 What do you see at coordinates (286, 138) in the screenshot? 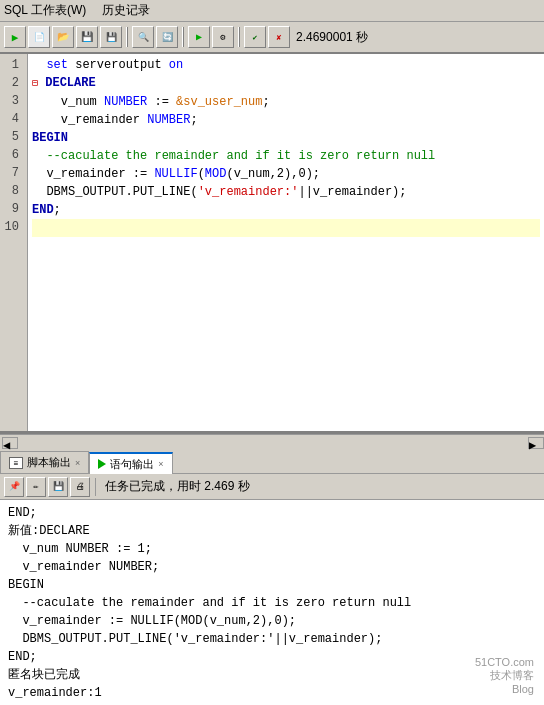
I see `code-line-5: BEGIN` at bounding box center [286, 138].